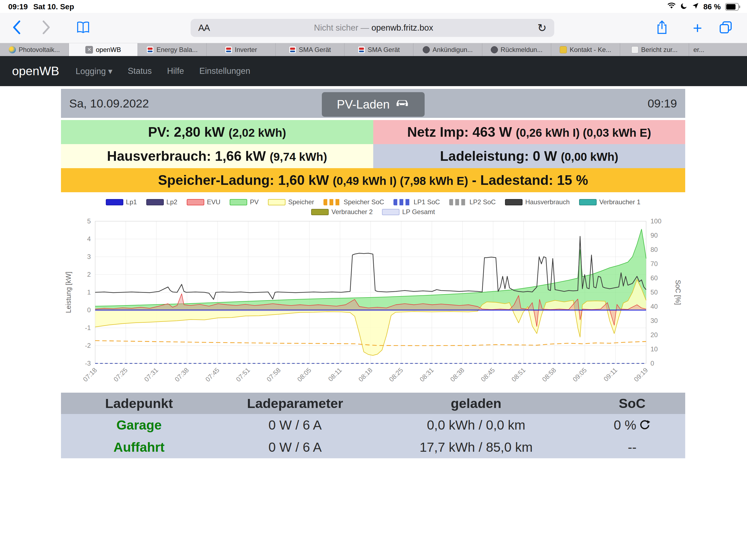 The height and width of the screenshot is (560, 747). Describe the element at coordinates (54, 7) in the screenshot. I see `status-date: Sat 10. Sep` at that location.